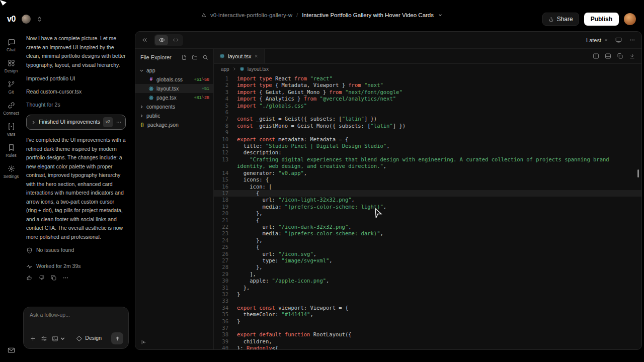 This screenshot has width=644, height=362. I want to click on rail-item-chat: Chat, so click(11, 45).